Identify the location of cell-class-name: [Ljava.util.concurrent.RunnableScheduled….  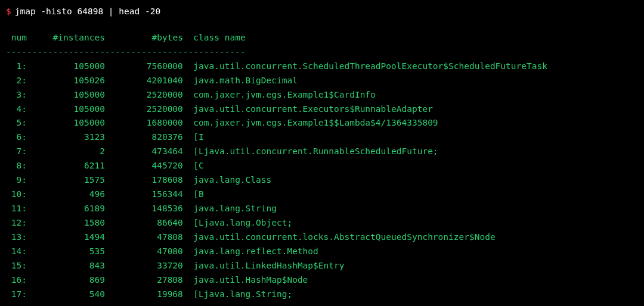
(311, 151).